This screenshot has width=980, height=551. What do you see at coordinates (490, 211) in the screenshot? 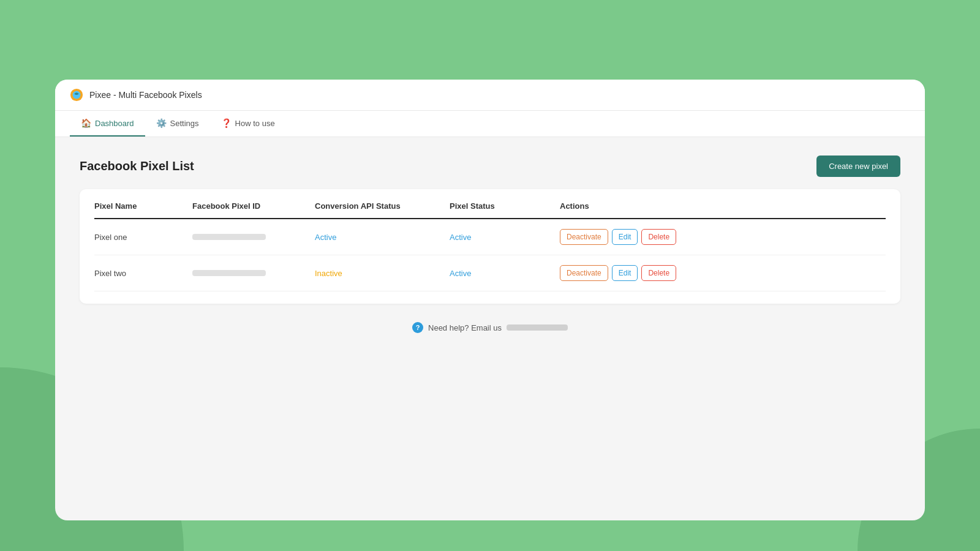
I see `table-header: Pixel Name Facebook Pixel ID Conversion …` at bounding box center [490, 211].